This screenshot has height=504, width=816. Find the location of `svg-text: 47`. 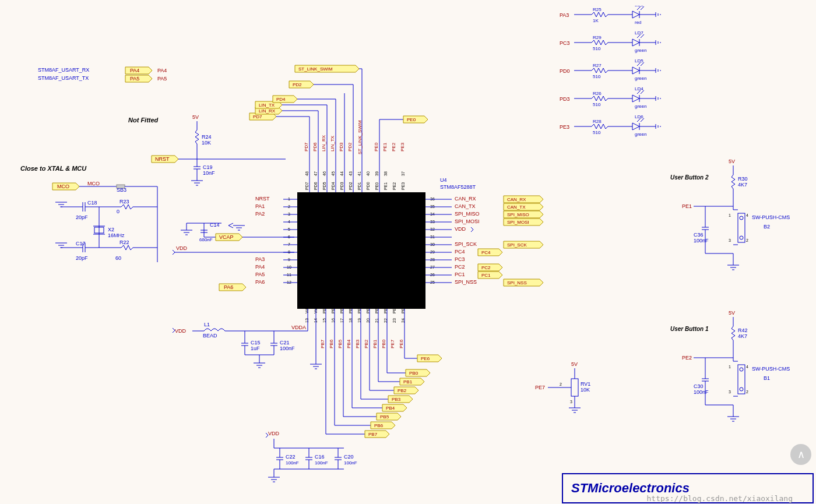

svg-text: 47 is located at coordinates (316, 174).